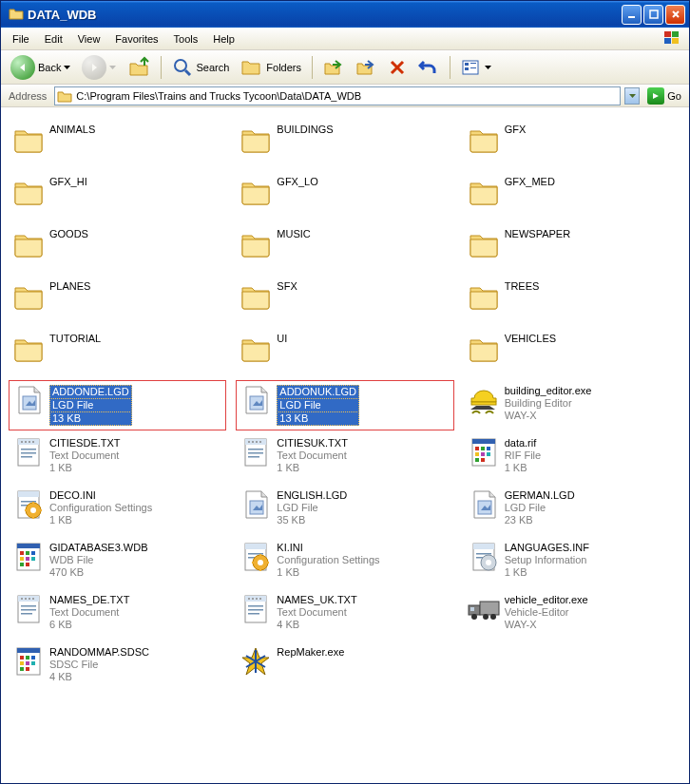  I want to click on folders-button: Folders, so click(271, 67).